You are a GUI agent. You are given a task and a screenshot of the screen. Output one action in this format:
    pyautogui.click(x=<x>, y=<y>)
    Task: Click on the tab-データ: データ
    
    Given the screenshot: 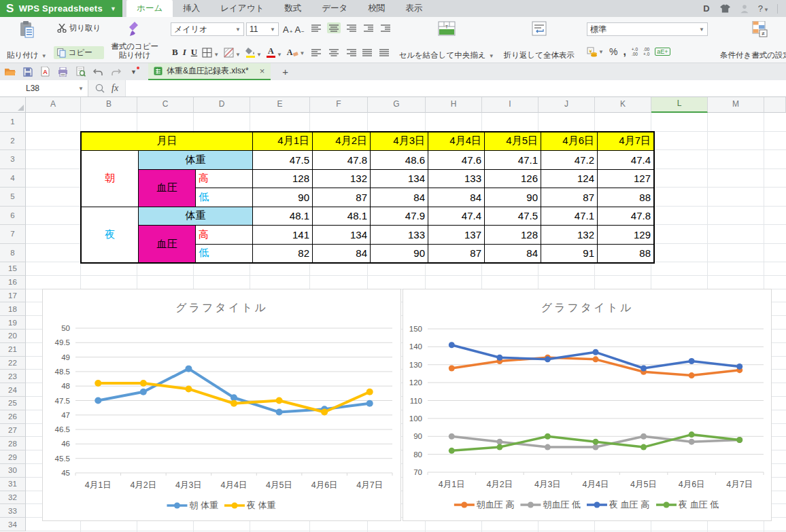 What is the action you would take?
    pyautogui.click(x=335, y=8)
    